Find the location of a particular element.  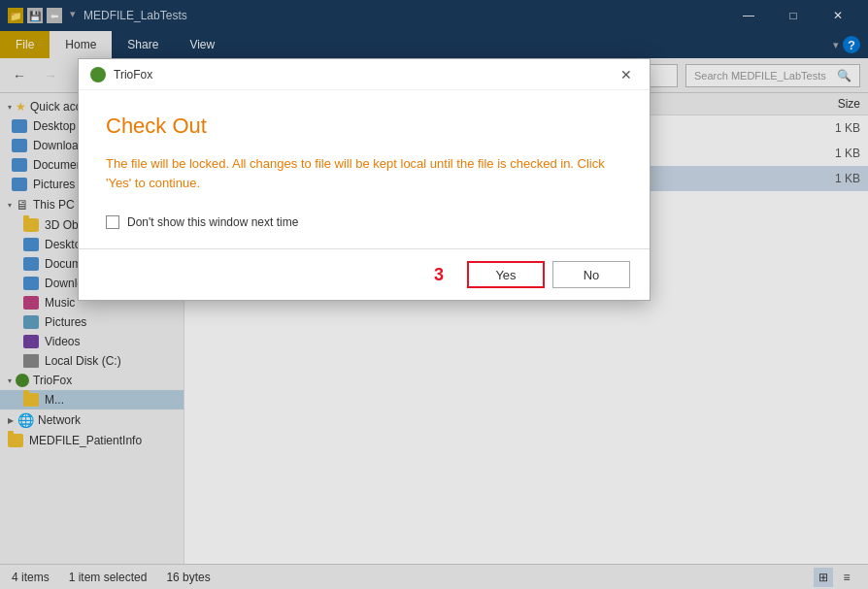

dialog-title-text: TrioFox is located at coordinates (364, 75).